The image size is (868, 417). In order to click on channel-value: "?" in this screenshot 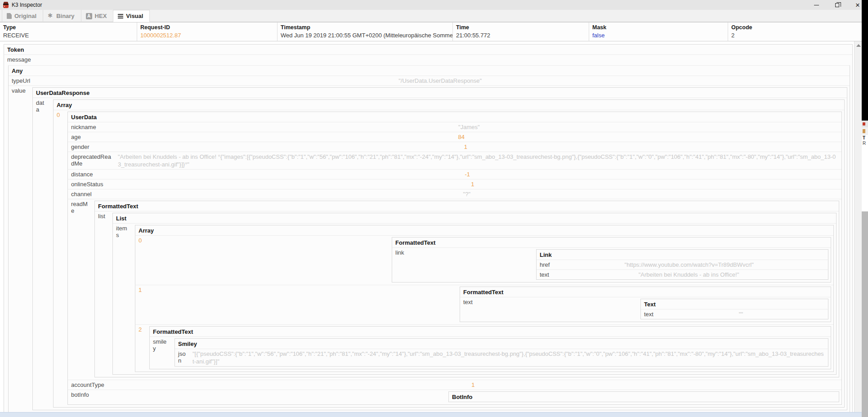, I will do `click(467, 194)`.